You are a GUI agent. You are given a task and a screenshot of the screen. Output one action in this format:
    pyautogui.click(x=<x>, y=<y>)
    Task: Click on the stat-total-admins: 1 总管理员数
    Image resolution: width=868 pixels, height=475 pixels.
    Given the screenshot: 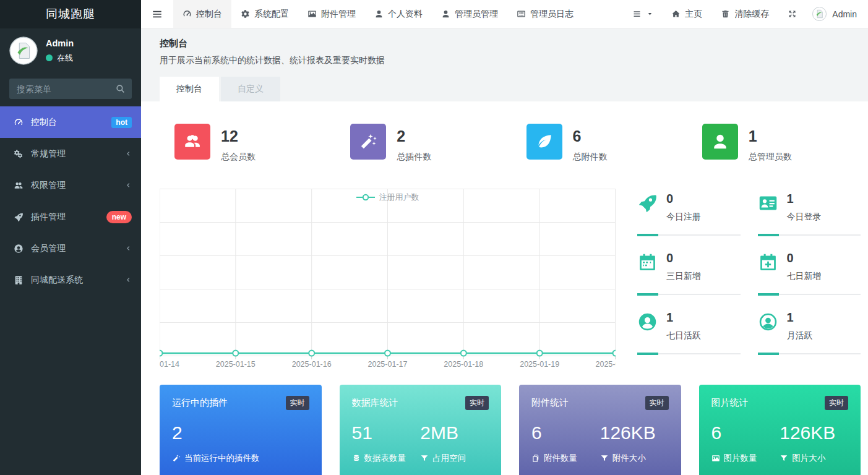 What is the action you would take?
    pyautogui.click(x=775, y=143)
    